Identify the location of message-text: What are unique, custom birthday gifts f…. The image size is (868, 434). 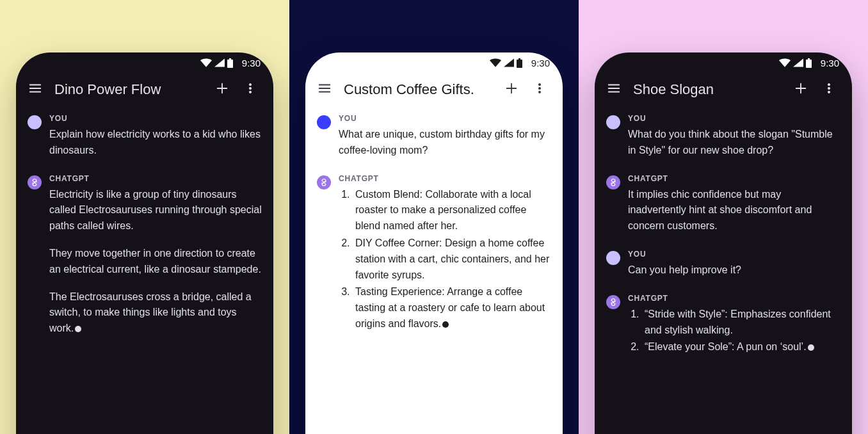
(445, 143).